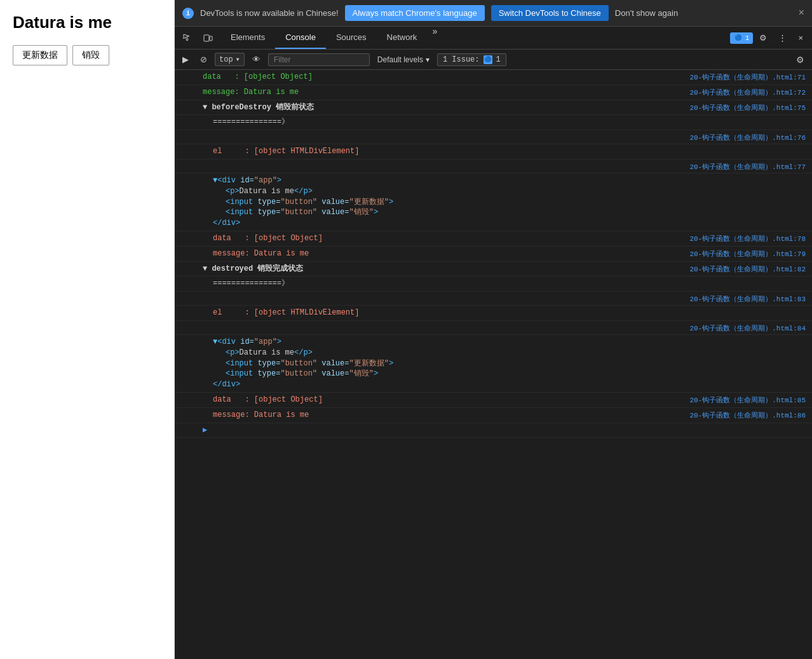 The width and height of the screenshot is (812, 659). What do you see at coordinates (187, 38) in the screenshot?
I see `element-selector-icon` at bounding box center [187, 38].